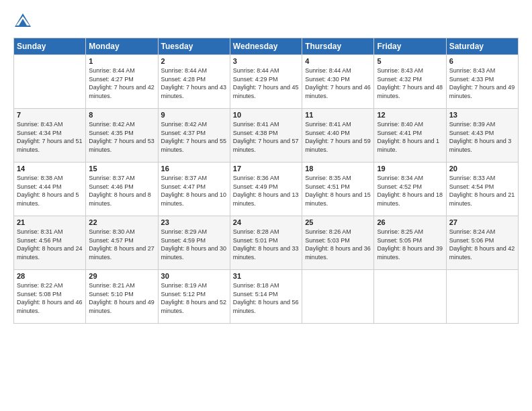 The width and height of the screenshot is (532, 411). I want to click on cell-content: Sunrise: 8:36 AMSunset: 4:49 PMDaylight:…, so click(266, 191).